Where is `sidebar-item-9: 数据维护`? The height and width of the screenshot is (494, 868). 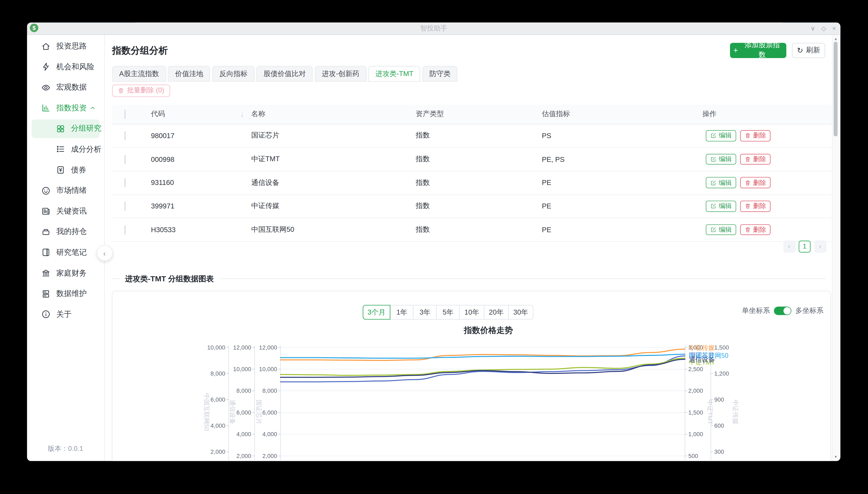 sidebar-item-9: 数据维护 is located at coordinates (65, 294).